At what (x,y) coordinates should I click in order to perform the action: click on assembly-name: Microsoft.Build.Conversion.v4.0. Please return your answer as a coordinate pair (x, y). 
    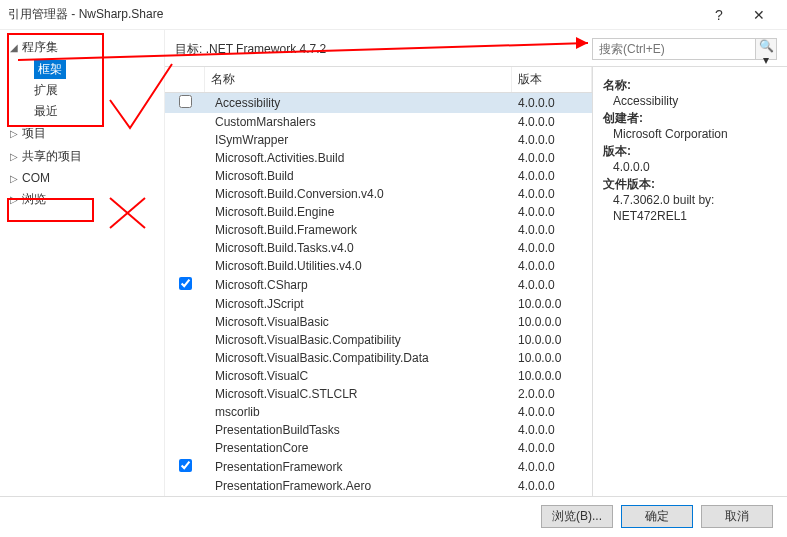
    Looking at the image, I should click on (358, 194).